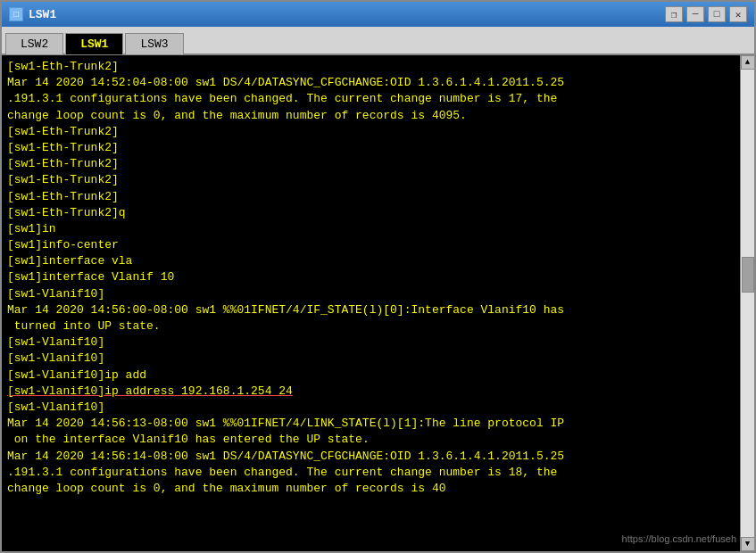 The image size is (756, 553). What do you see at coordinates (371, 457) in the screenshot?
I see `terminal-line: Mar 14 2020 14:56:14-08:00 sw1 DS/4/DATA…` at bounding box center [371, 457].